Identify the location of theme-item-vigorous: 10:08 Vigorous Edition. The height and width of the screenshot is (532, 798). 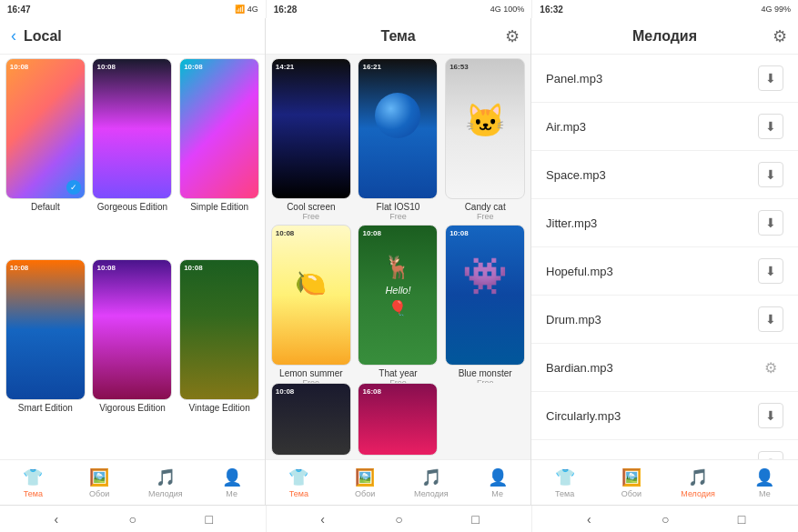
(133, 358).